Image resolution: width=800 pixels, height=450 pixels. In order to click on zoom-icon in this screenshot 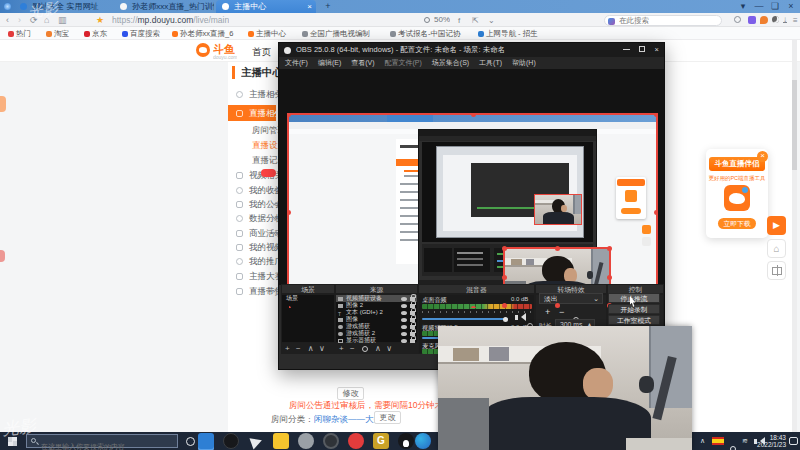, I will do `click(427, 20)`.